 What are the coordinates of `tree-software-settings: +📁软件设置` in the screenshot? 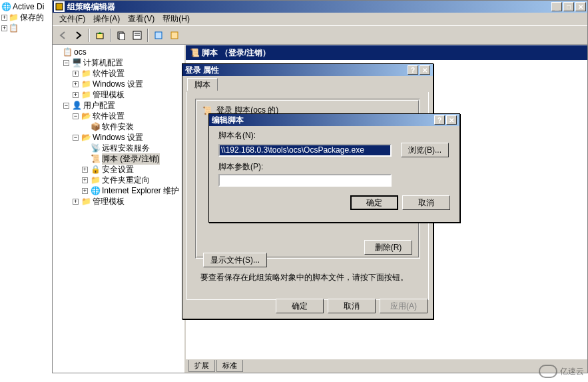 It's located at (119, 73).